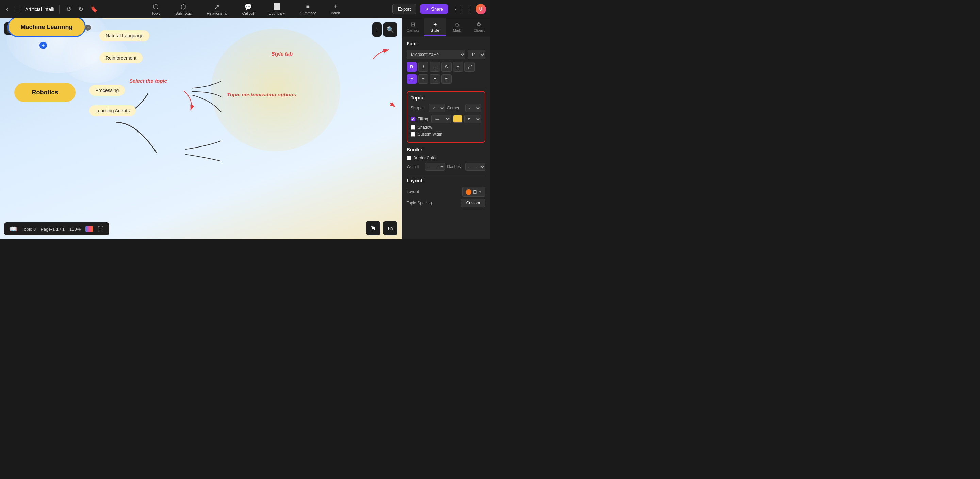  What do you see at coordinates (423, 67) in the screenshot?
I see `italic-button: I` at bounding box center [423, 67].